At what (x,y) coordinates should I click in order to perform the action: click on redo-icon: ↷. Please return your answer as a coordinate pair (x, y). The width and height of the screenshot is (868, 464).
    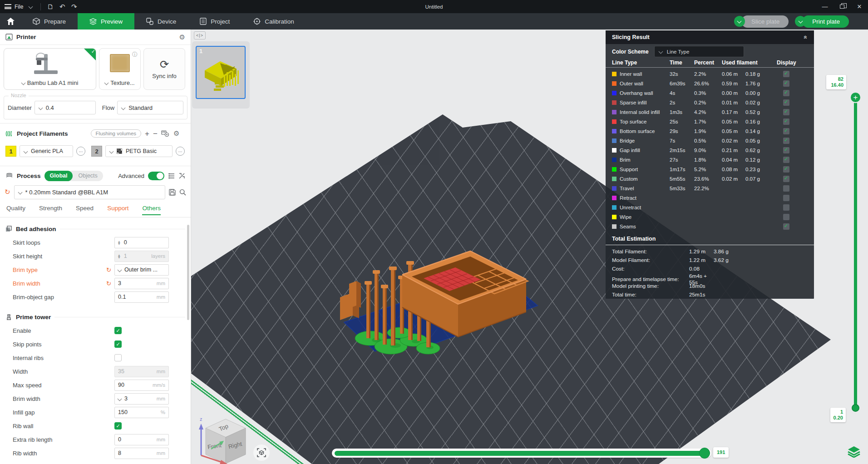
    Looking at the image, I should click on (74, 7).